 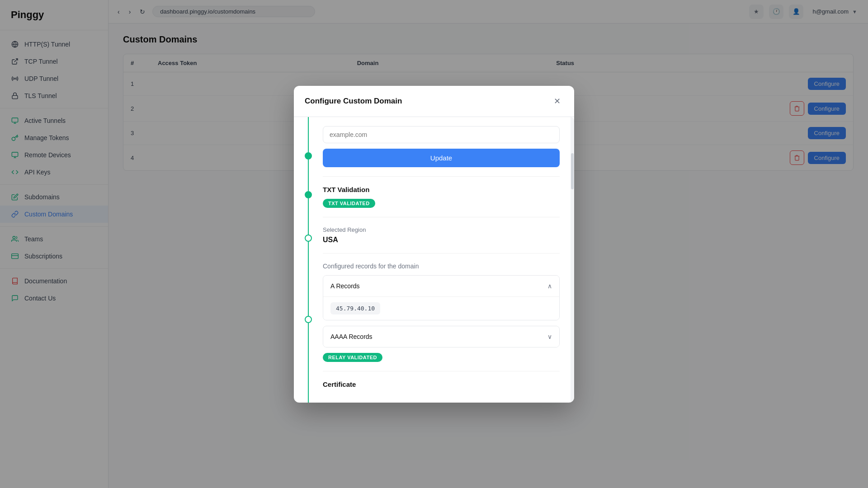 I want to click on scrollbar-thumb, so click(x=572, y=171).